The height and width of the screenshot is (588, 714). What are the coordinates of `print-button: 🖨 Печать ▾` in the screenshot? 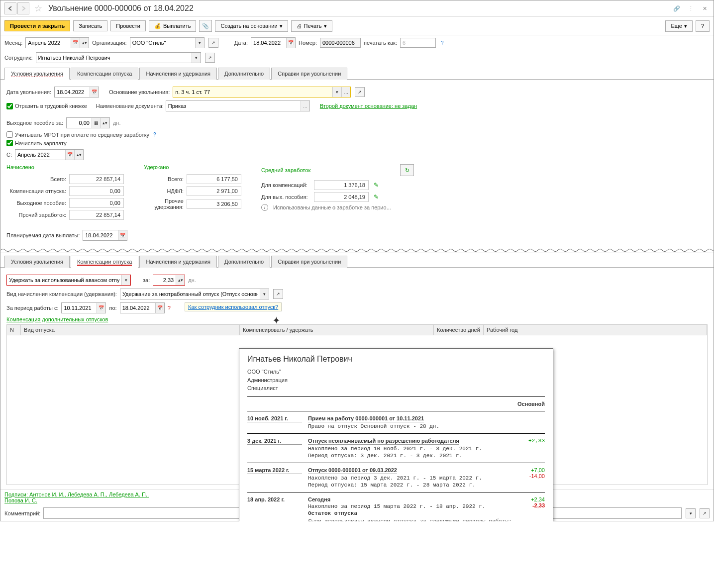 It's located at (311, 26).